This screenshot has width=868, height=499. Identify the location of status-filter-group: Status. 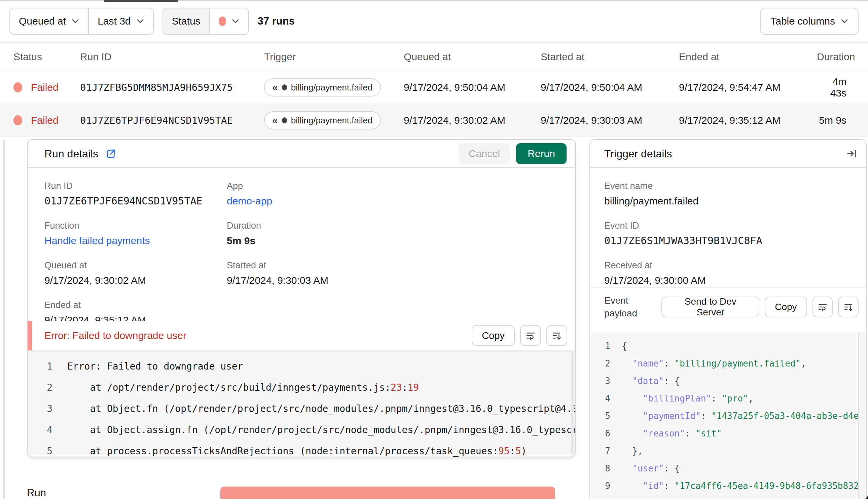
(206, 21).